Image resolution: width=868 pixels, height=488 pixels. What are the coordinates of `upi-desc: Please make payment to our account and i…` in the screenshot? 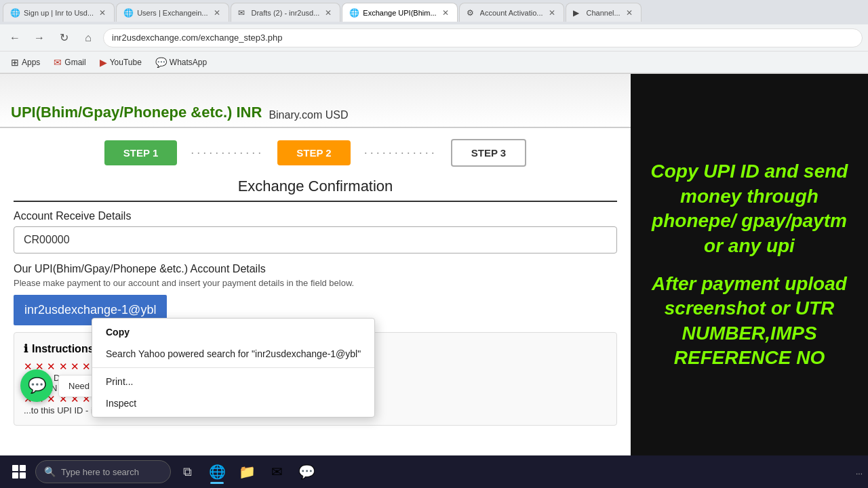 It's located at (315, 283).